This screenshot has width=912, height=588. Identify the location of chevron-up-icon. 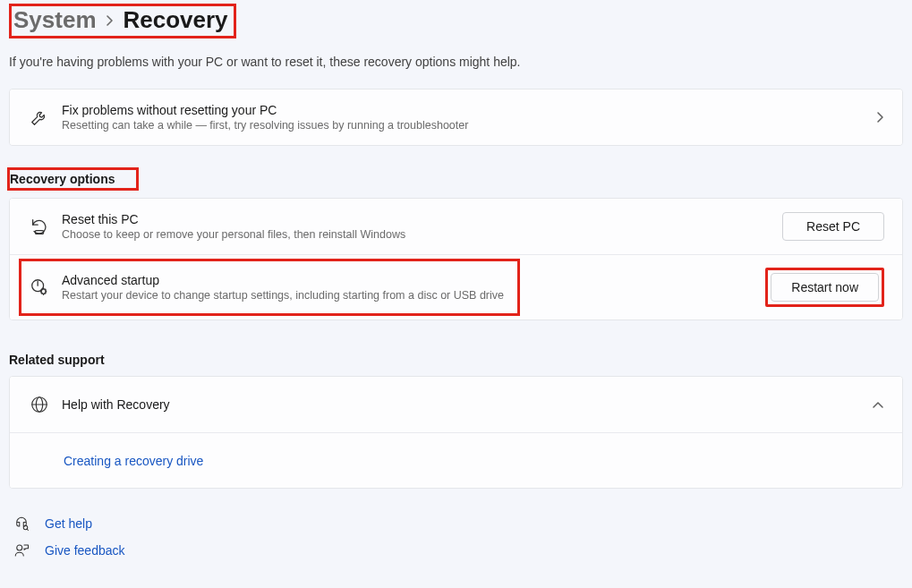
(878, 405).